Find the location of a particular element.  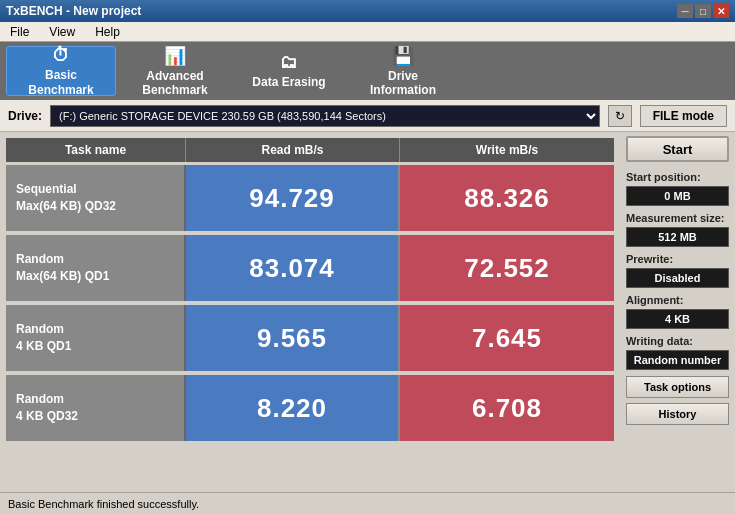

writing-data-value: Random number is located at coordinates (678, 360).